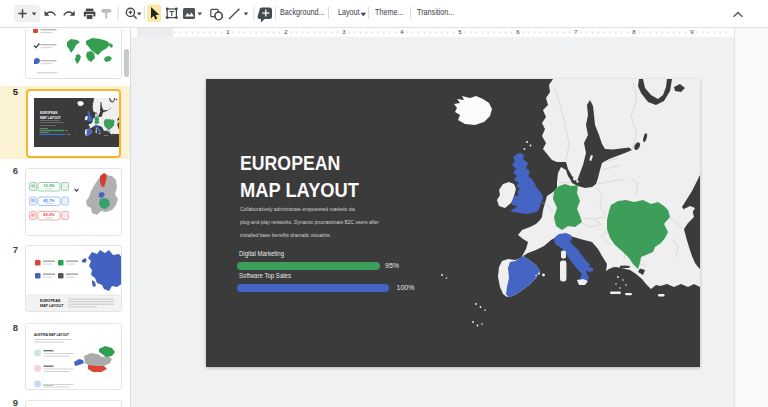  I want to click on svg-text: 1, so click(228, 32).